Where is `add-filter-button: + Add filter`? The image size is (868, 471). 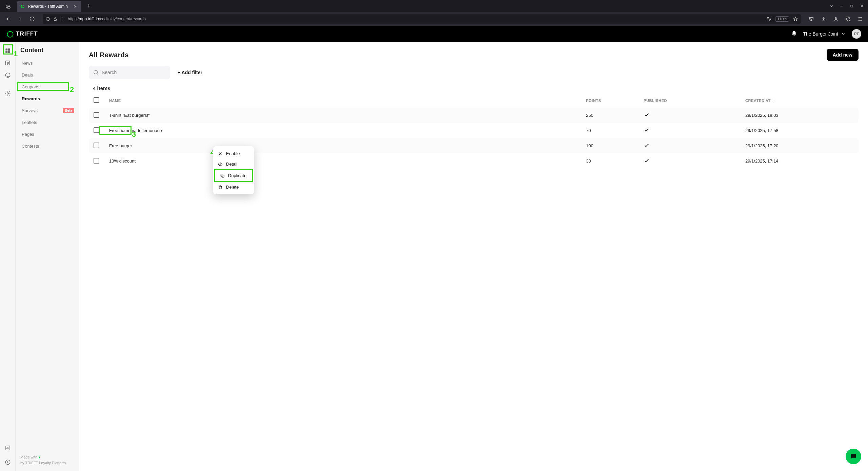 add-filter-button: + Add filter is located at coordinates (190, 72).